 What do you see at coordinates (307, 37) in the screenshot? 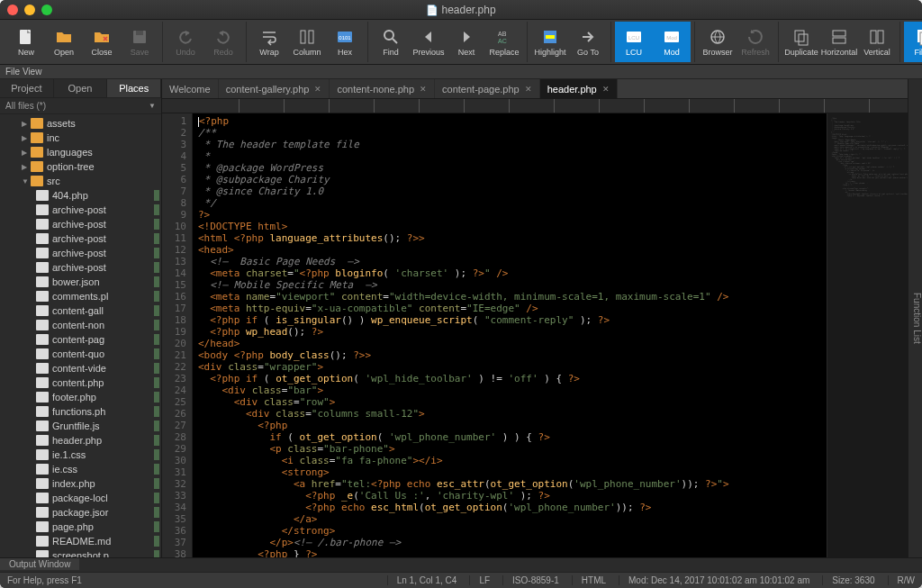
I see `column-icon` at bounding box center [307, 37].